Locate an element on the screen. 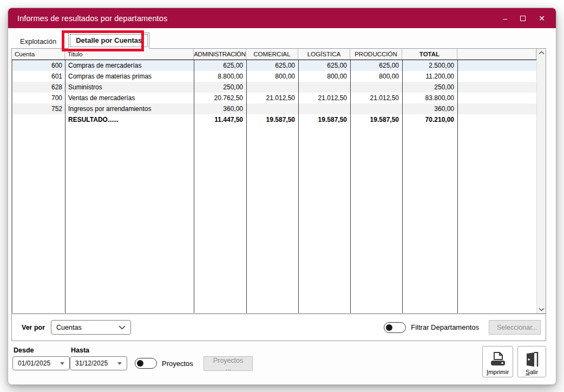 This screenshot has height=392, width=564. imprimir-button: Imprimir is located at coordinates (498, 362).